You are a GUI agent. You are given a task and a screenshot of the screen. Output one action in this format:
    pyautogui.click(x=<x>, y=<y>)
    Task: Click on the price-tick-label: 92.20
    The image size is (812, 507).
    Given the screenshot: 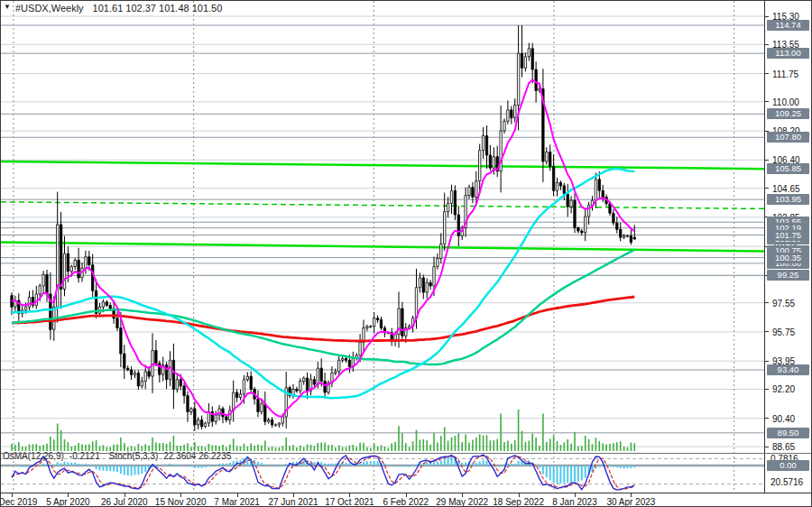 What is the action you would take?
    pyautogui.click(x=783, y=390)
    